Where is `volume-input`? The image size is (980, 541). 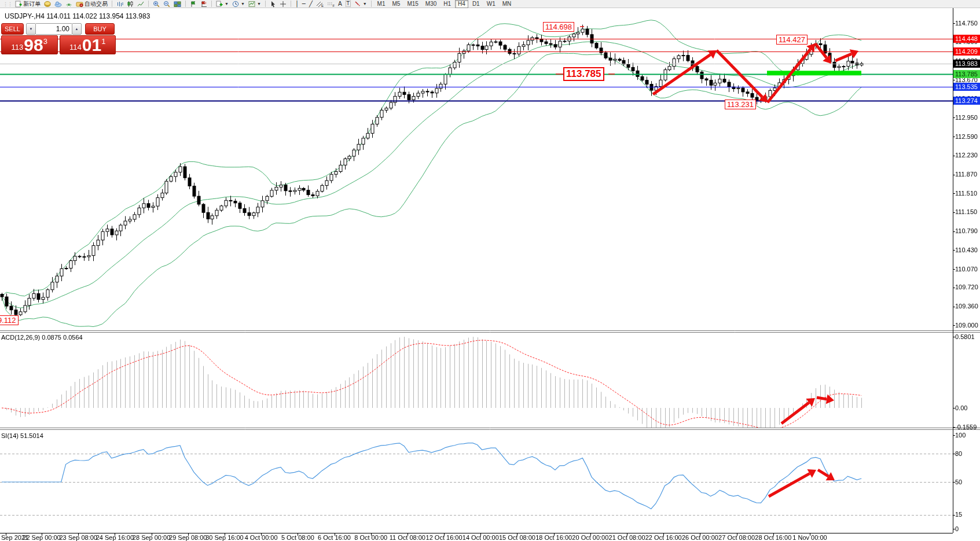 volume-input is located at coordinates (54, 29).